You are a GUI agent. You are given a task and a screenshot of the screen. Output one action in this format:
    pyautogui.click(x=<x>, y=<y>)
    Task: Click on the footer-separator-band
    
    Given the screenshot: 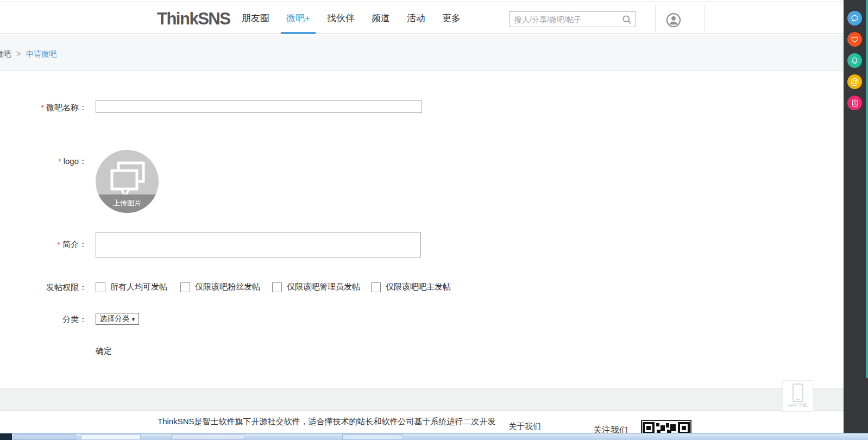 What is the action you would take?
    pyautogui.click(x=434, y=400)
    